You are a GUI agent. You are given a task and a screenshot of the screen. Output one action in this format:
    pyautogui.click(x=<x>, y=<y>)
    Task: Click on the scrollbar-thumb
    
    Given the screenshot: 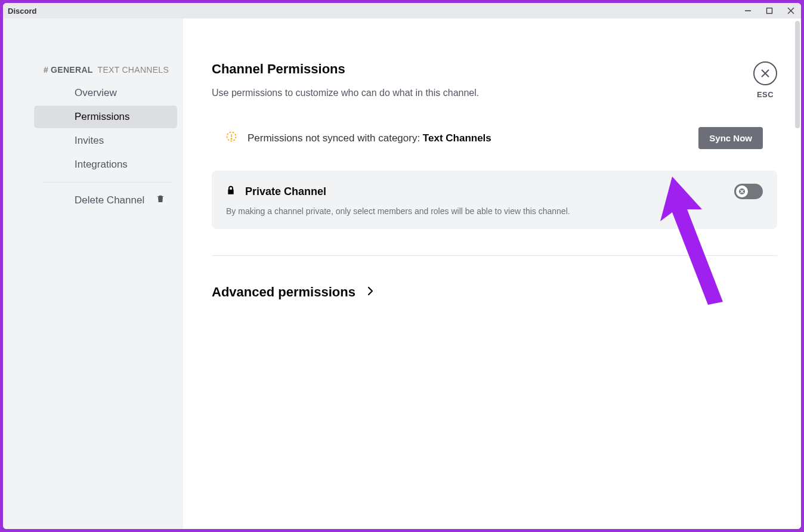 What is the action you would take?
    pyautogui.click(x=797, y=75)
    